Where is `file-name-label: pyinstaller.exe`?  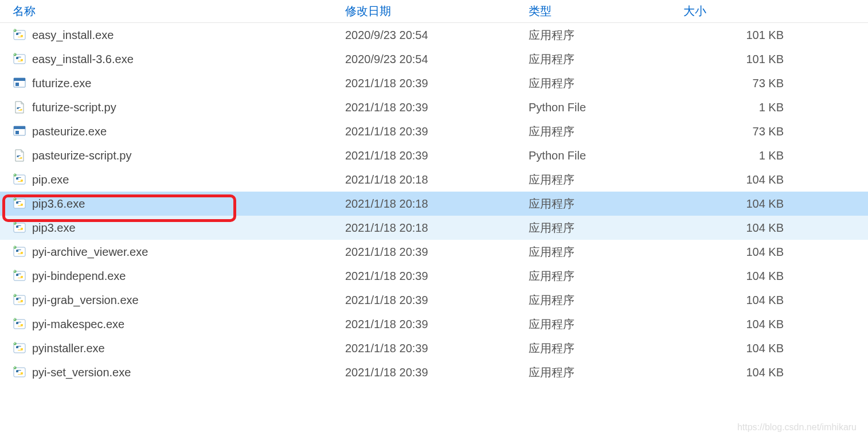
file-name-label: pyinstaller.exe is located at coordinates (69, 349).